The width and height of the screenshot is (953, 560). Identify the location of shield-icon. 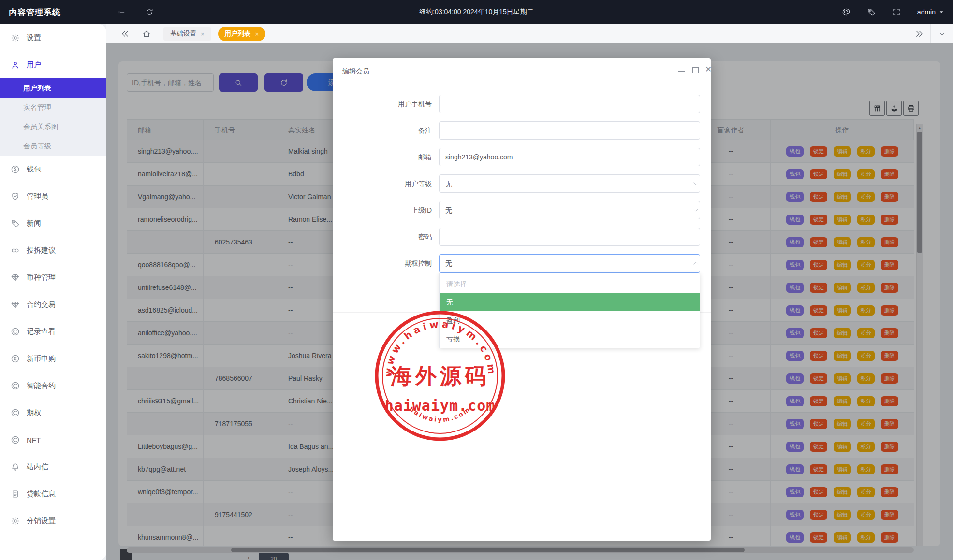
(15, 196).